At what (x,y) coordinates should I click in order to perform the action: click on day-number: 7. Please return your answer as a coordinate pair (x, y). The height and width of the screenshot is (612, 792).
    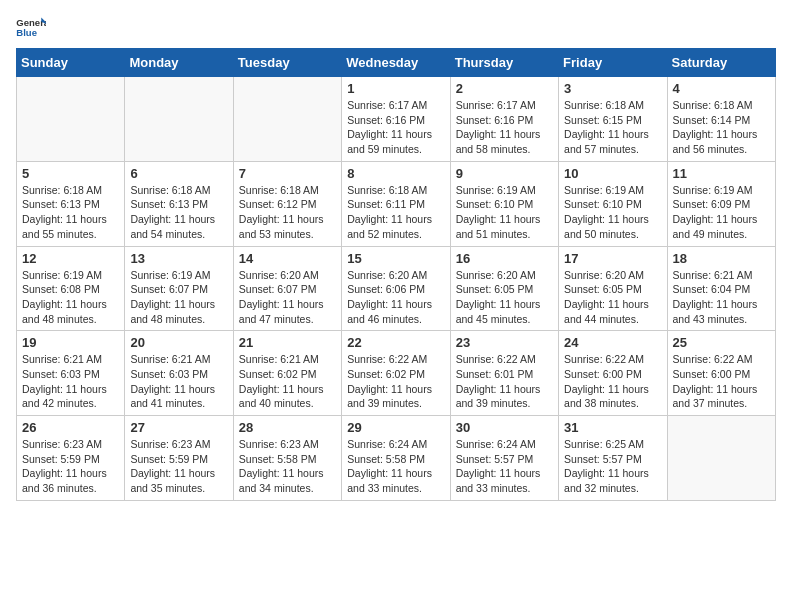
    Looking at the image, I should click on (288, 174).